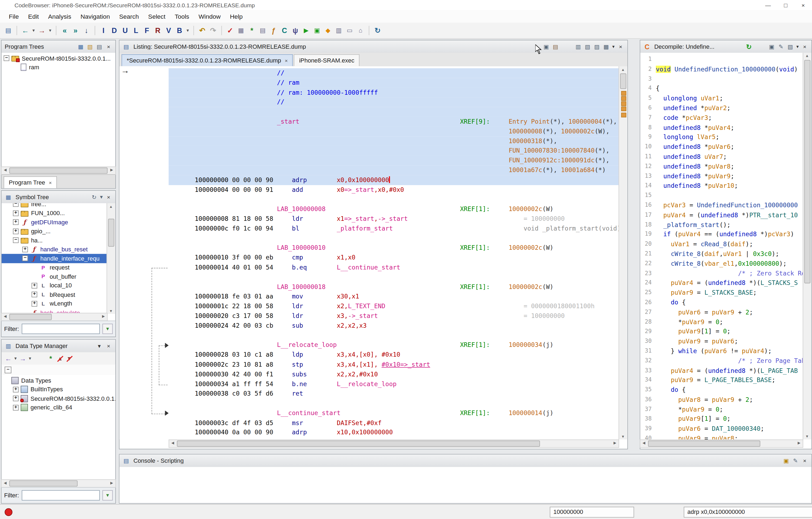 The image size is (812, 519). What do you see at coordinates (555, 47) in the screenshot?
I see `paste-icon: ▤` at bounding box center [555, 47].